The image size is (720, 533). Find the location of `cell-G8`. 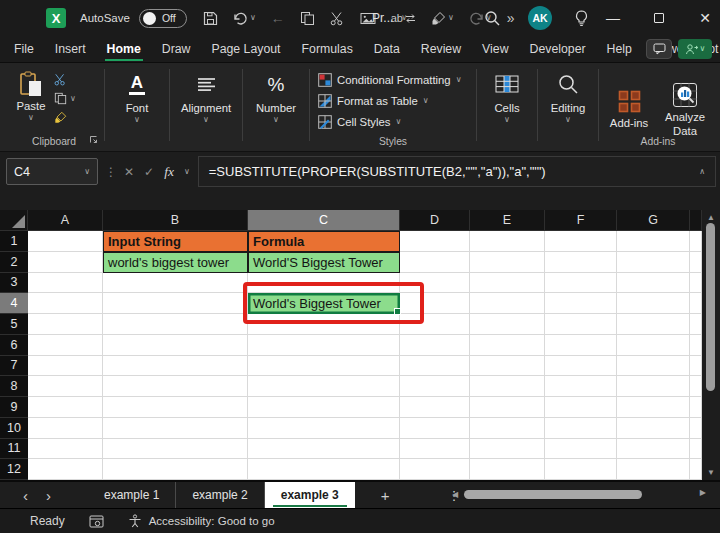

cell-G8 is located at coordinates (654, 386).